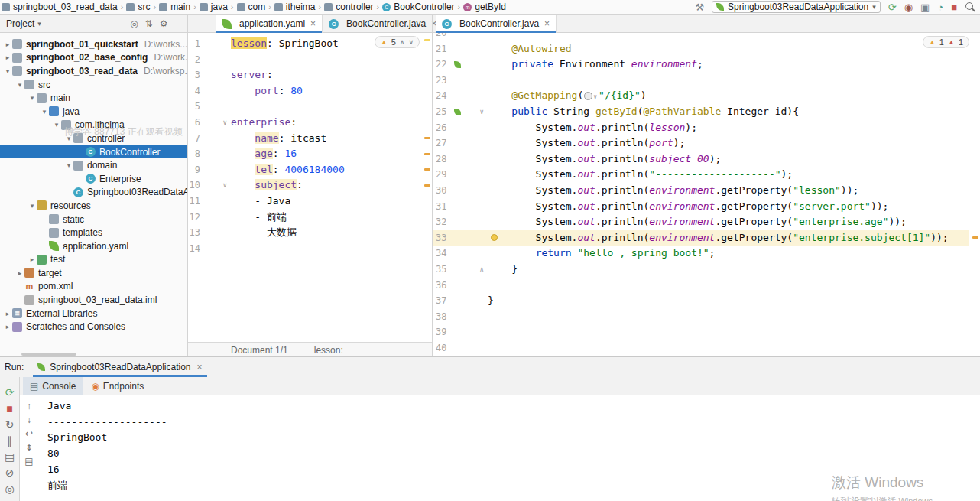  Describe the element at coordinates (93, 233) in the screenshot. I see `tree-item-templates: templates` at that location.